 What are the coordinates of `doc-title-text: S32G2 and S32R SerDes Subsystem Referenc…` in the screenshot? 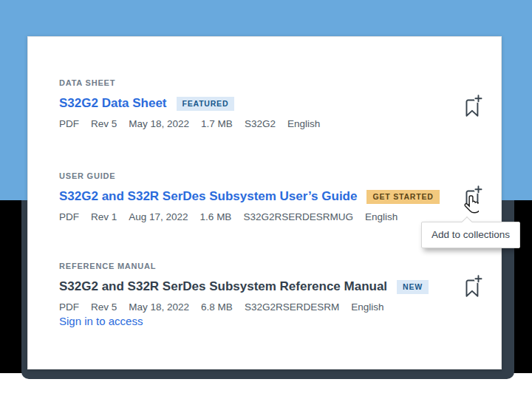 It's located at (223, 287).